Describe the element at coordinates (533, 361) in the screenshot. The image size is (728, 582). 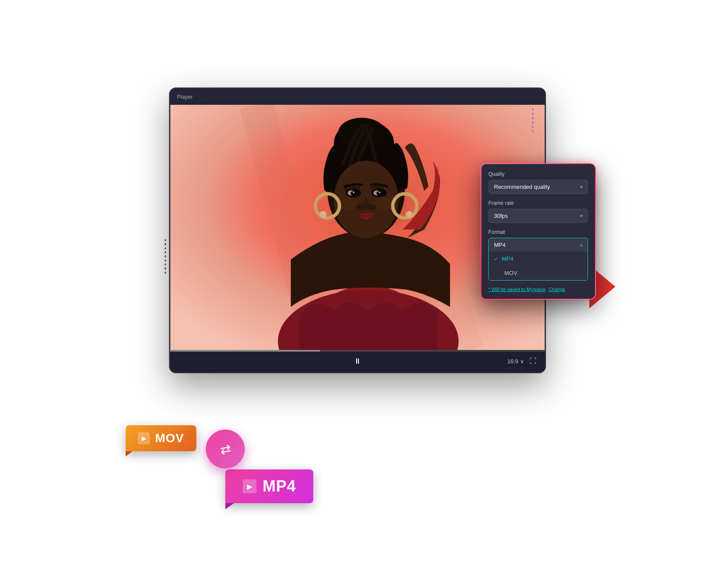
I see `fullscreen-button: ⛶` at that location.